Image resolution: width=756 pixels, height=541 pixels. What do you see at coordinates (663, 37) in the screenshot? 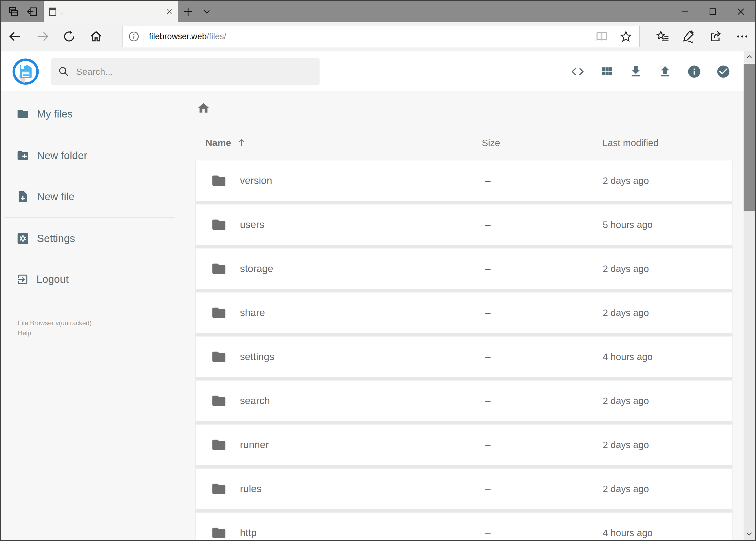
I see `hub-favorites-icon` at bounding box center [663, 37].